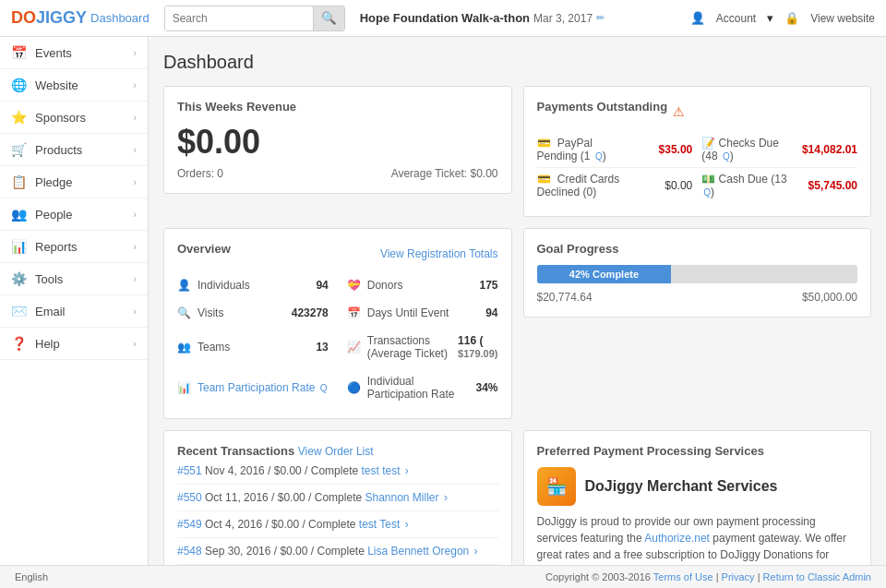  I want to click on language-selector: English, so click(31, 577).